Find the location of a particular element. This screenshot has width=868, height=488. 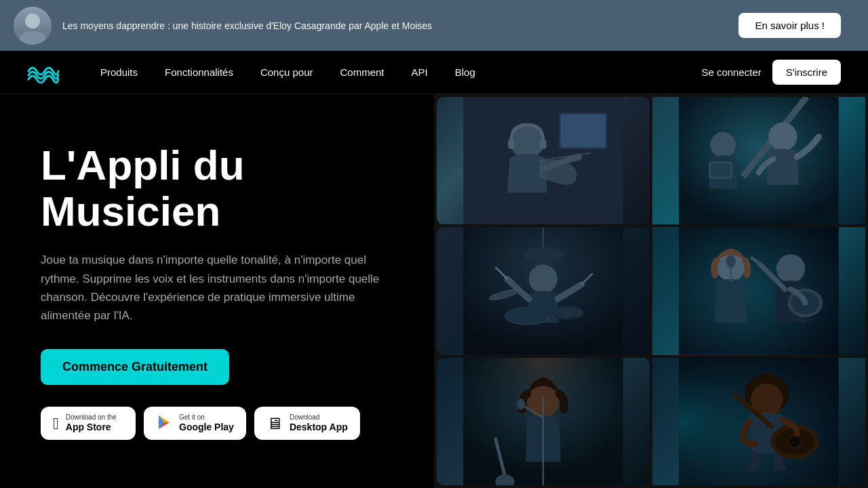

cta-button: Commence Gratuitement is located at coordinates (135, 367).